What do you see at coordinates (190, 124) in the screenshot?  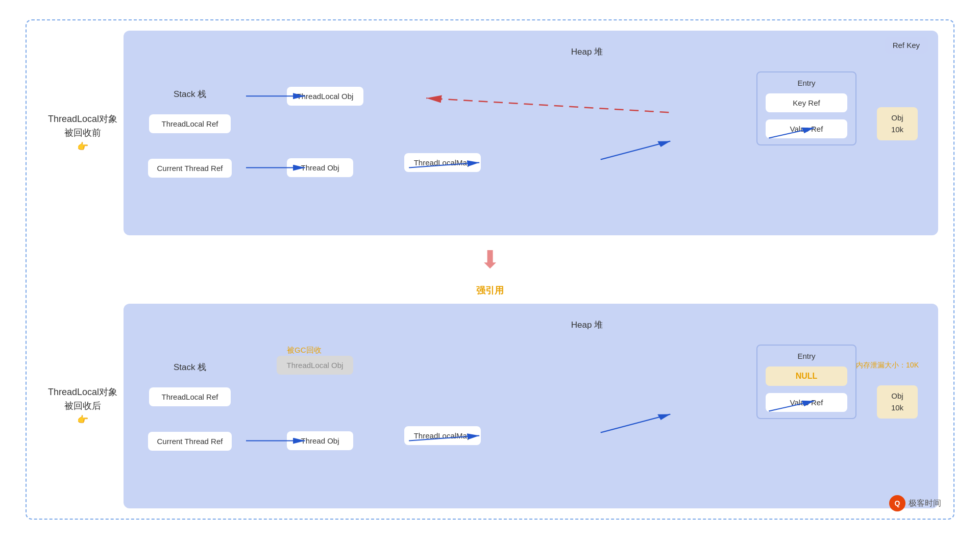 I see `top-threadlocal-ref-node: ThreadLocal Ref` at bounding box center [190, 124].